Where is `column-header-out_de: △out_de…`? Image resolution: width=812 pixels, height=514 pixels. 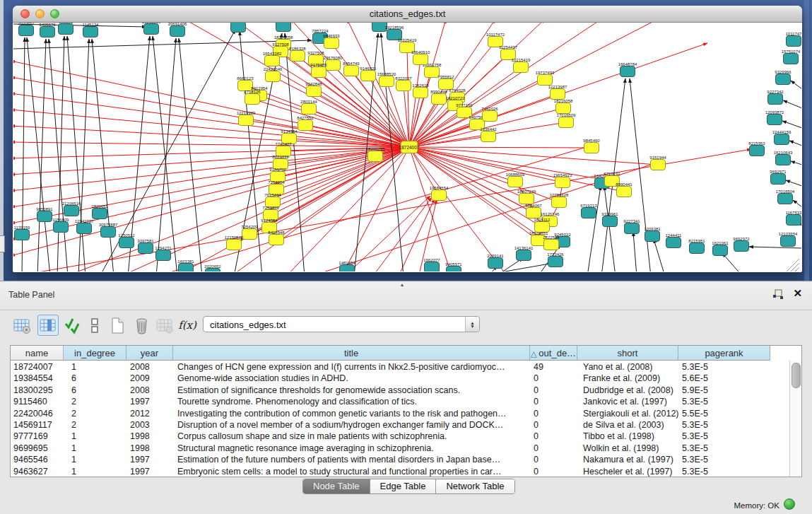 column-header-out_de: △out_de… is located at coordinates (554, 354).